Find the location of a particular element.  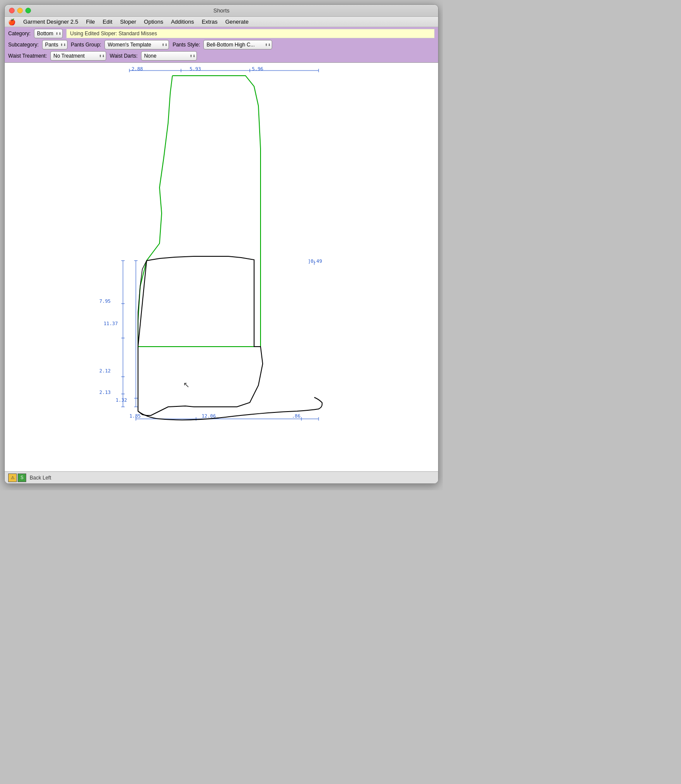

traffic-lights is located at coordinates (20, 10).